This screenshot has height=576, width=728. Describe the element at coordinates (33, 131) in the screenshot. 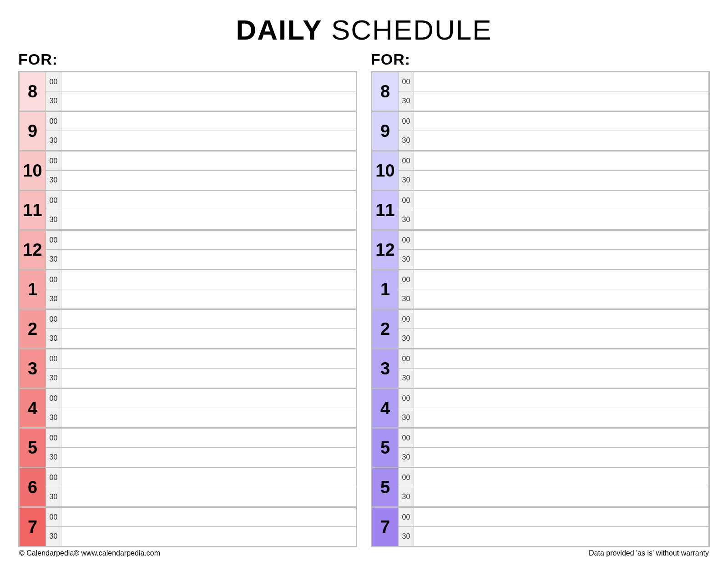

I see `hour-label: 9` at that location.